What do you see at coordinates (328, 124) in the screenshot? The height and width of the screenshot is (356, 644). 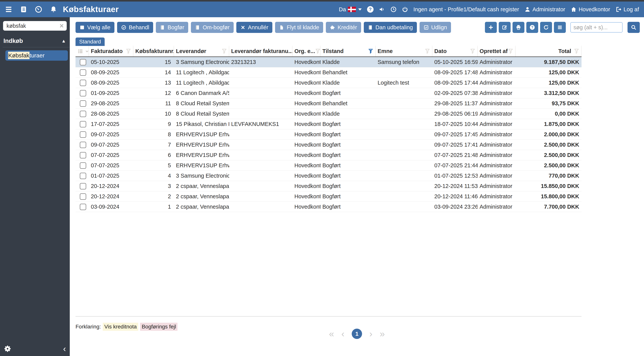 I see `table-row: 17-07-2025915 Pikasol, Christian II's ..…` at bounding box center [328, 124].